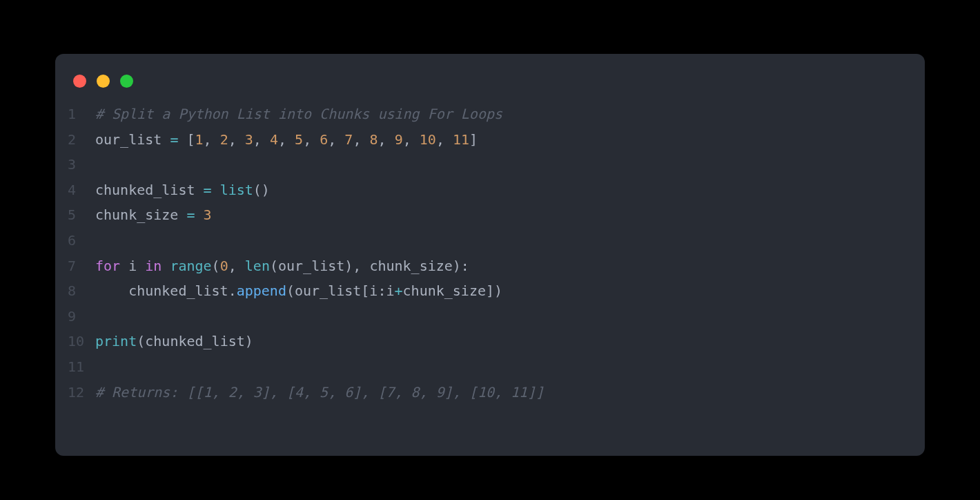 The image size is (980, 500). What do you see at coordinates (141, 215) in the screenshot?
I see `token-txt: chunk_size` at bounding box center [141, 215].